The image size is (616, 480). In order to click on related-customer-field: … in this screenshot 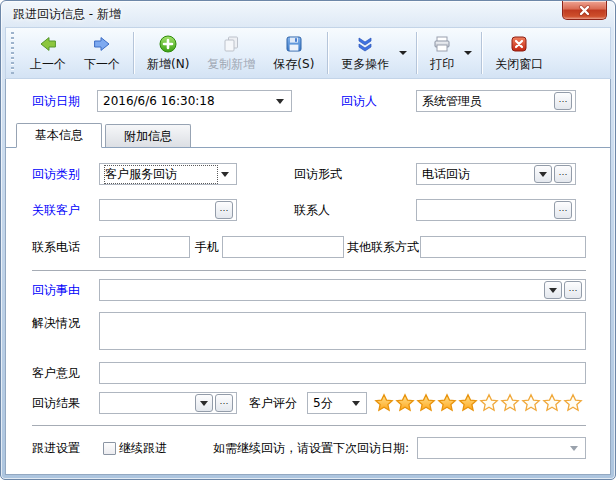, I will do `click(168, 210)`.